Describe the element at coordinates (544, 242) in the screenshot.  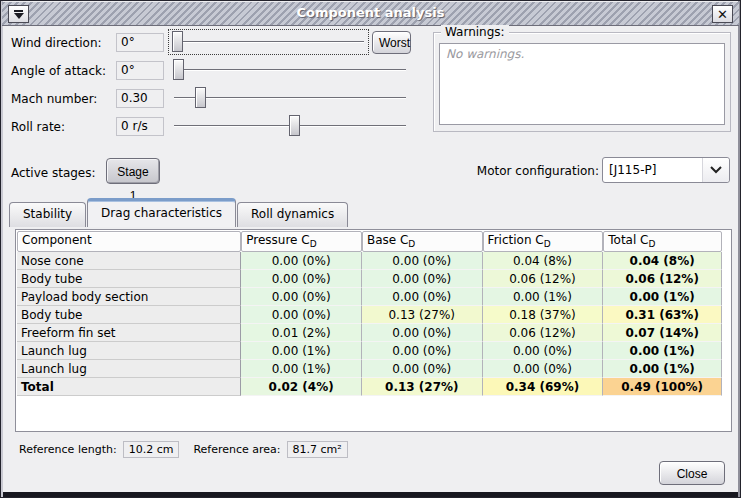
I see `column-header-friction-cd: Friction CD` at that location.